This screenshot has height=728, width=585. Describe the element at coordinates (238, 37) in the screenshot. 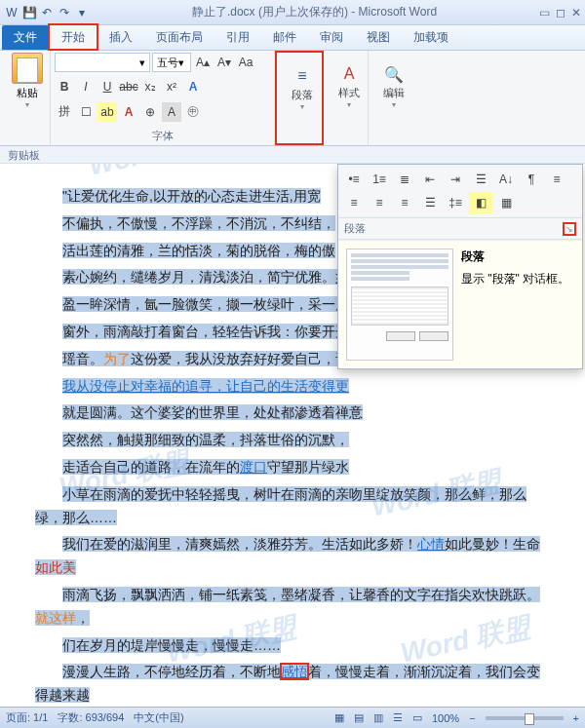

I see `tab-references: 引用` at that location.